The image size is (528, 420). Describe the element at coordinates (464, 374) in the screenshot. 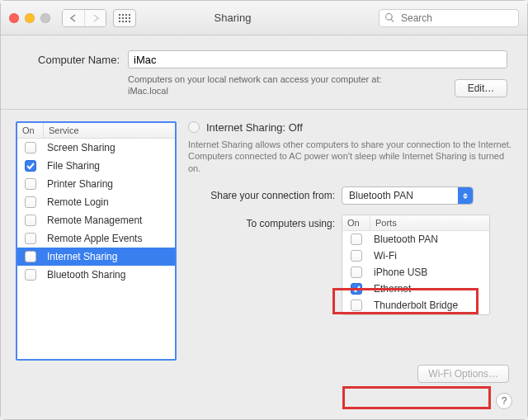

I see `wifi-options-button: Wi-Fi Options…` at that location.